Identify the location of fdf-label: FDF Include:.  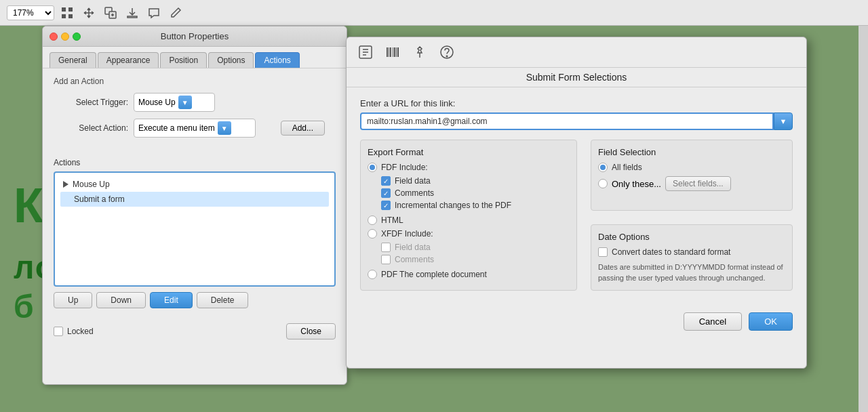
(404, 167).